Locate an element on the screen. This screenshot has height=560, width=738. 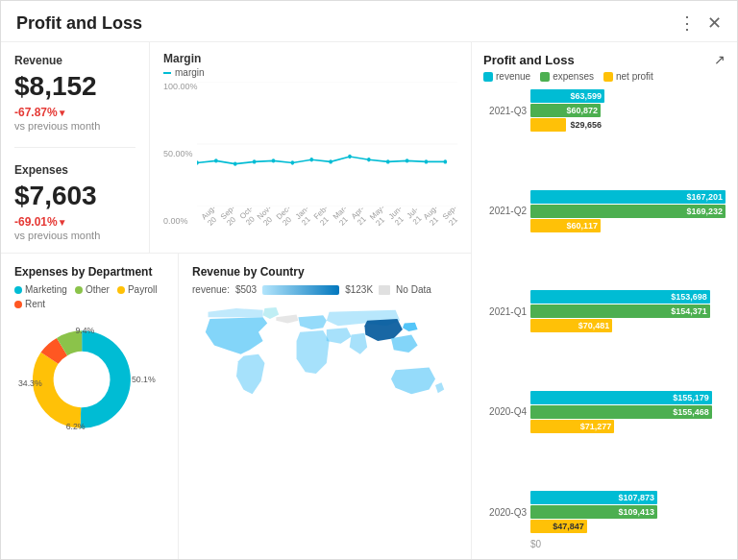
revenue-legend-label: revenue: is located at coordinates (211, 290).